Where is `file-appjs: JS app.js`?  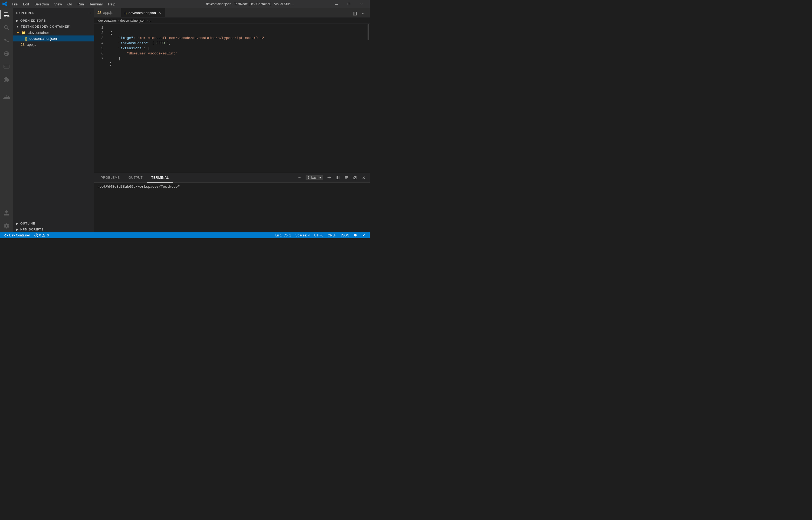
file-appjs: JS app.js is located at coordinates (54, 45).